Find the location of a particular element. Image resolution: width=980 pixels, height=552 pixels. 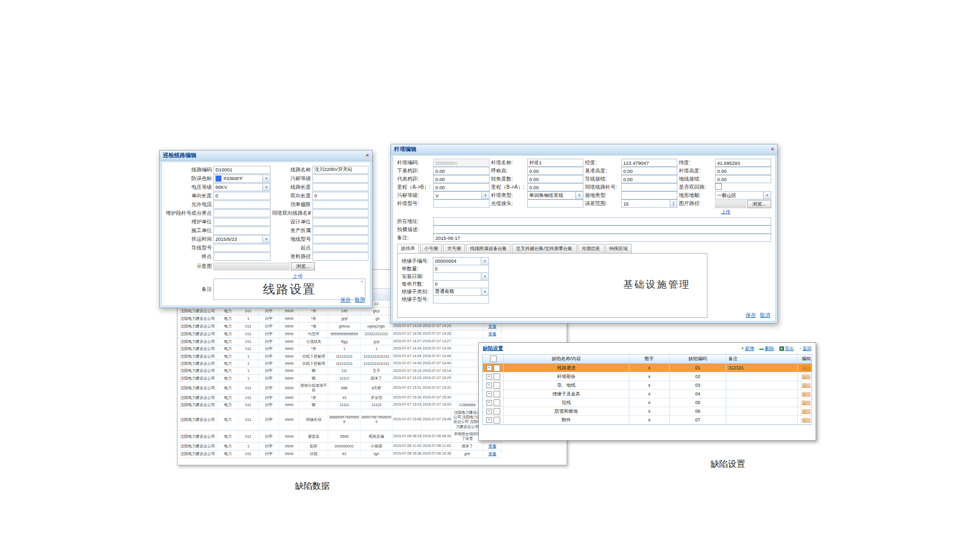

checkbox is located at coordinates (743, 187).